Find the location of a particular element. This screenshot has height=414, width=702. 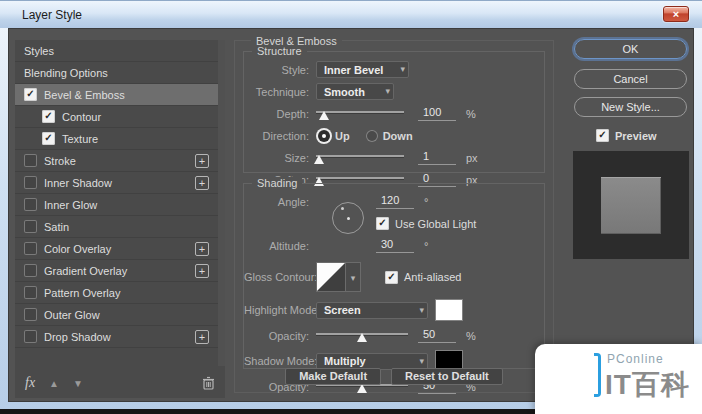

cancel-button: Cancel is located at coordinates (630, 79).